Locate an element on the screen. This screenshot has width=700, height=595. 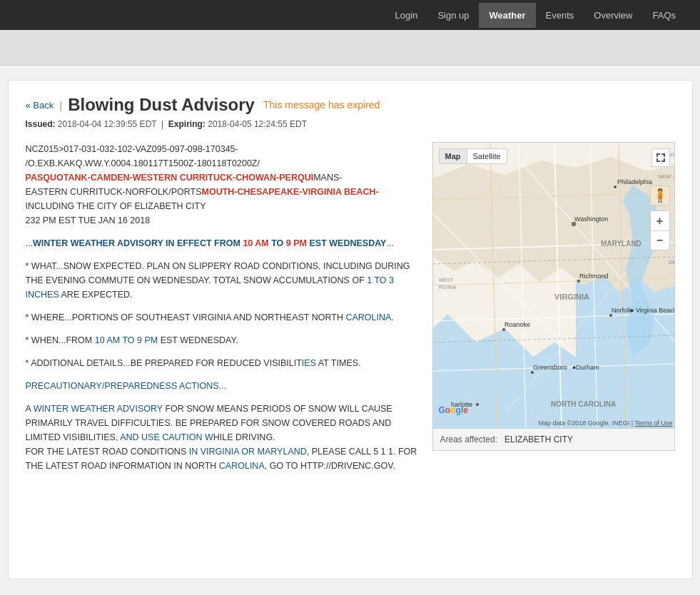
streetview-button: 🧍 is located at coordinates (660, 195).